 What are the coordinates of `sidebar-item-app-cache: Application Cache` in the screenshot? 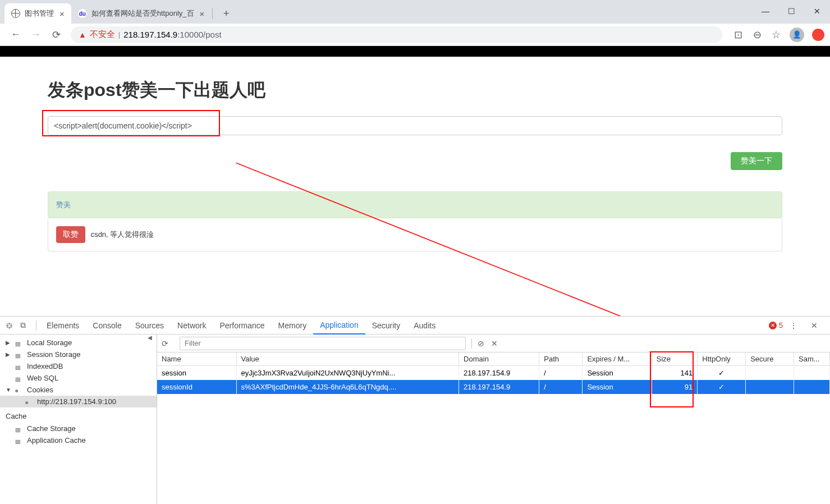 It's located at (79, 440).